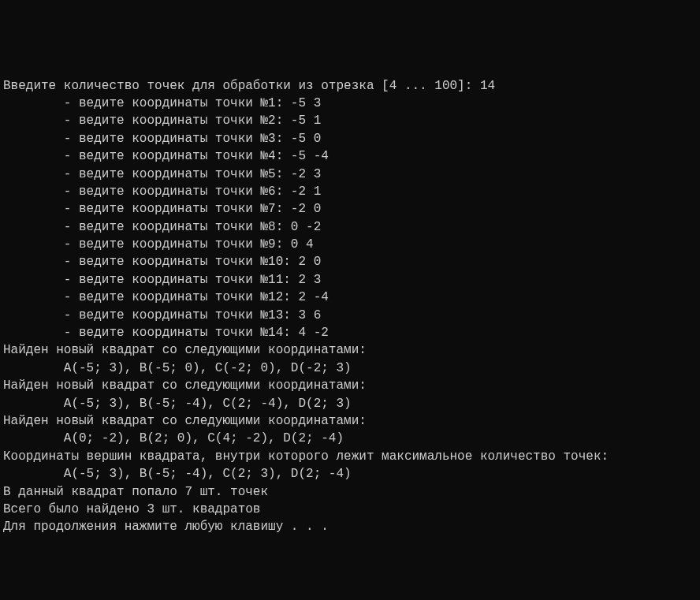 This screenshot has width=700, height=600. Describe the element at coordinates (350, 121) in the screenshot. I see `point-line: - ведите координаты точки №2: -5 1` at that location.